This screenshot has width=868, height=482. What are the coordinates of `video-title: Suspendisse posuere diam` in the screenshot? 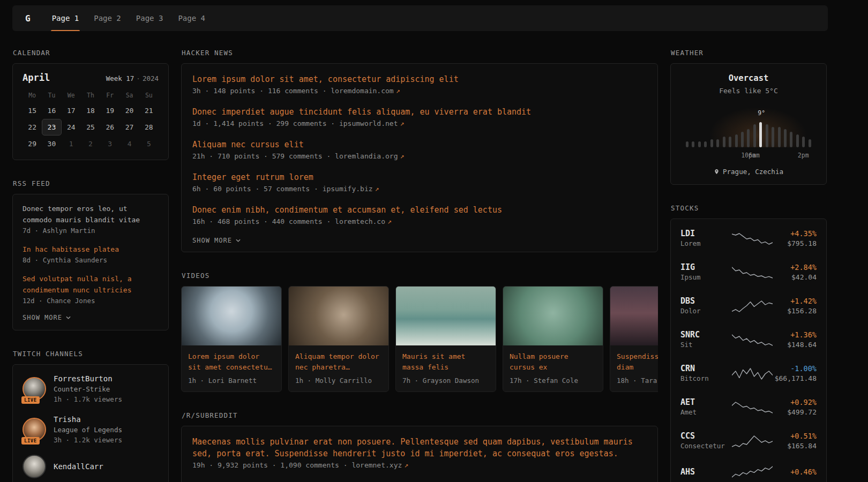 It's located at (638, 362).